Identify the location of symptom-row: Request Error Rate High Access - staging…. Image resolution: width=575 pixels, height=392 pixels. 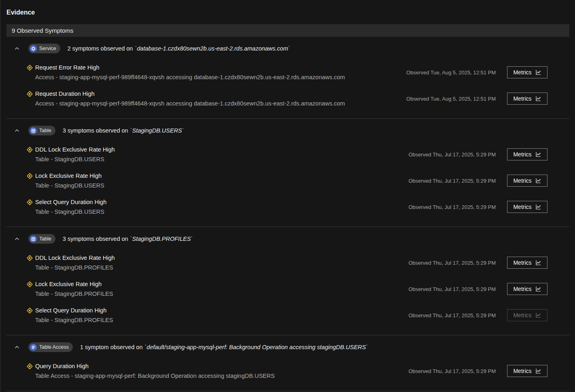
(287, 72).